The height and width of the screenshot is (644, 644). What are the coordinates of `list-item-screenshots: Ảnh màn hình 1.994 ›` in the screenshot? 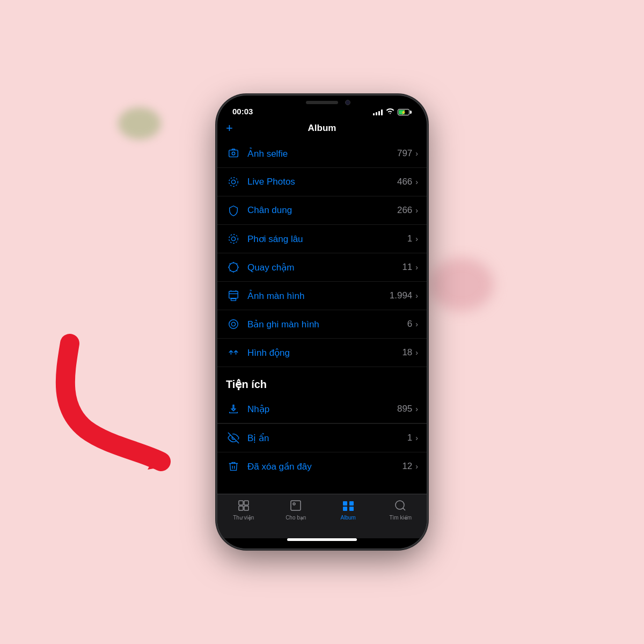 It's located at (322, 296).